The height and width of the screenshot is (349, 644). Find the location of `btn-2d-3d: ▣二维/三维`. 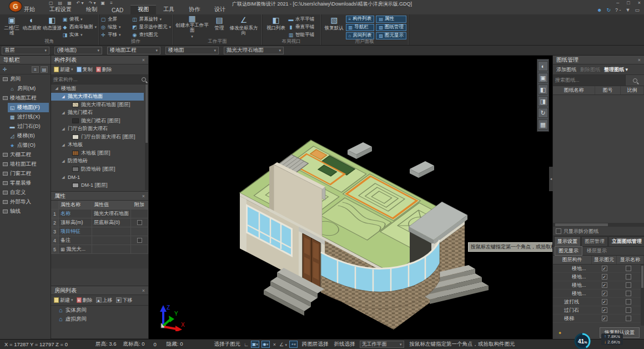

btn-2d-3d: ▣二维/三维 is located at coordinates (12, 27).